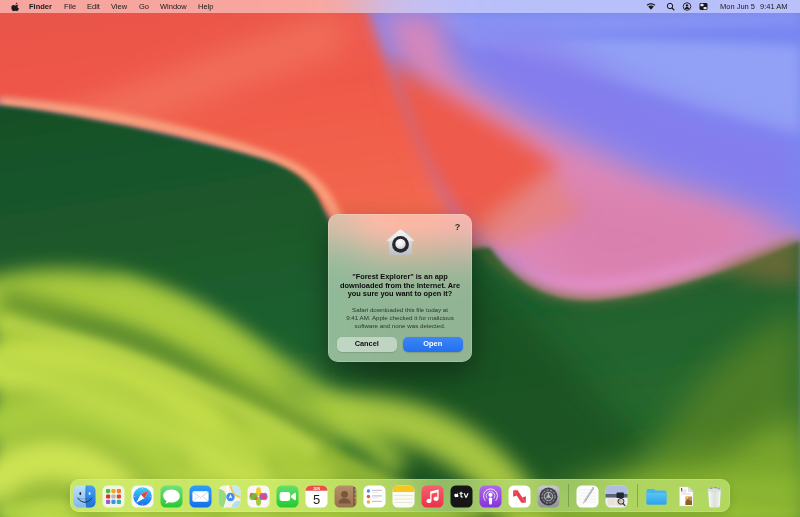 The height and width of the screenshot is (517, 800). Describe the element at coordinates (316, 498) in the screenshot. I see `svg-text: 5` at that location.